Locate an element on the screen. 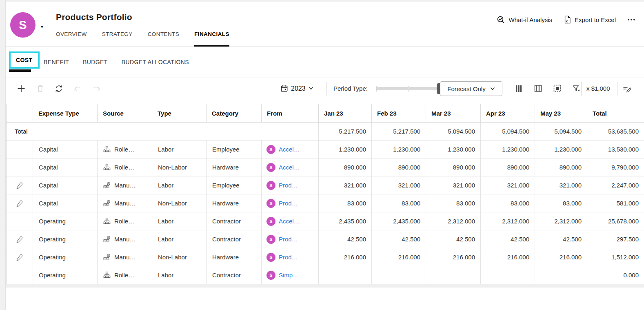 This screenshot has height=310, width=644. header-expense-type: Expense Type is located at coordinates (65, 113).